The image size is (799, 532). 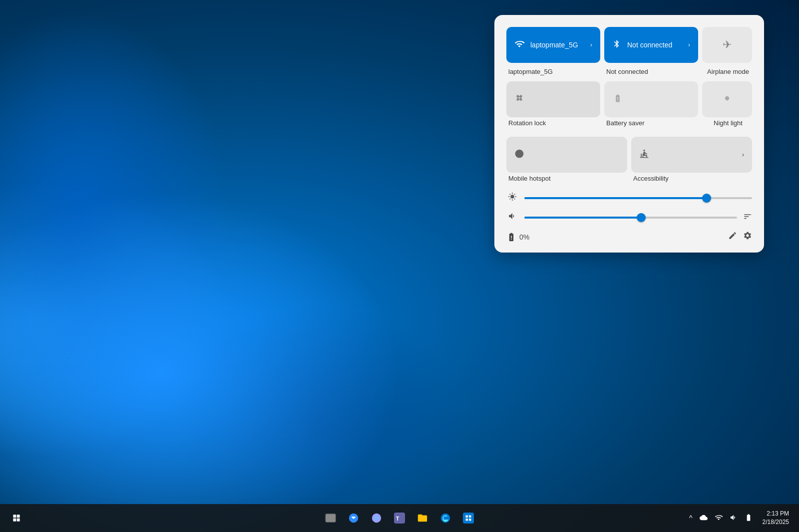 What do you see at coordinates (629, 123) in the screenshot?
I see `quick-labels-row2: Rotation lock Battery saver Night light` at bounding box center [629, 123].